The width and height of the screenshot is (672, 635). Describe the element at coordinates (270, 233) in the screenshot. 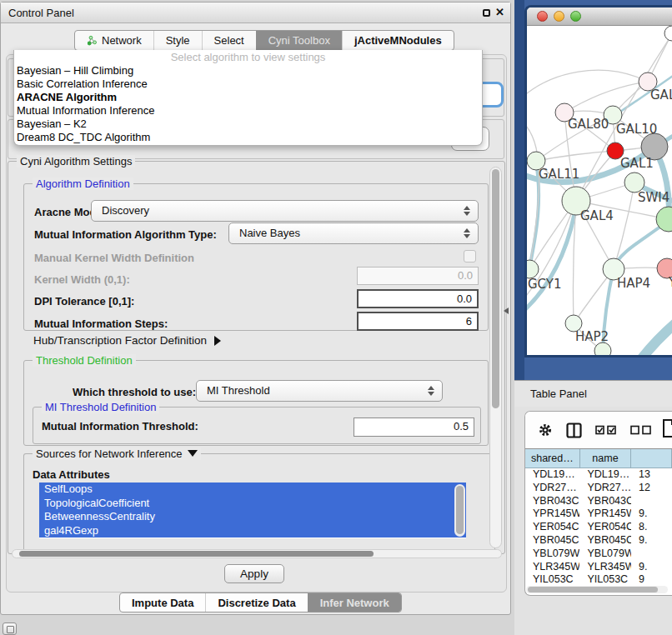

I see `mi-algorithm-type-value: Naive Bayes` at that location.